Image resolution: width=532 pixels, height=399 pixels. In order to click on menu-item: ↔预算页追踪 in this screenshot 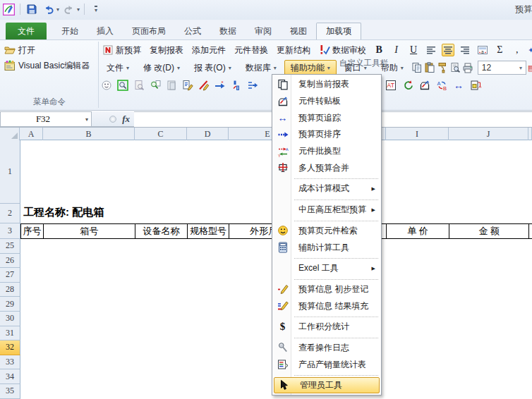, I will do `click(327, 118)`.